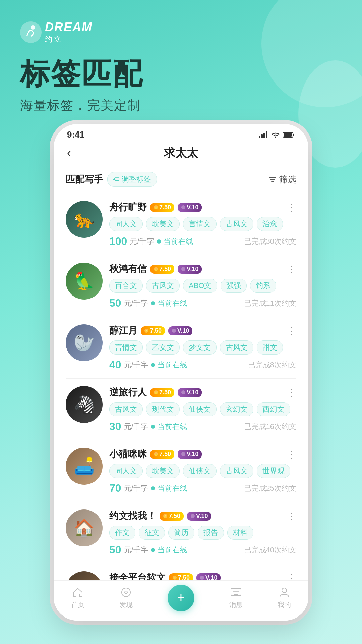 This screenshot has width=362, height=644. Describe the element at coordinates (203, 347) in the screenshot. I see `tags-row: 言情文乙女文梦女文古风文甜文` at that location.